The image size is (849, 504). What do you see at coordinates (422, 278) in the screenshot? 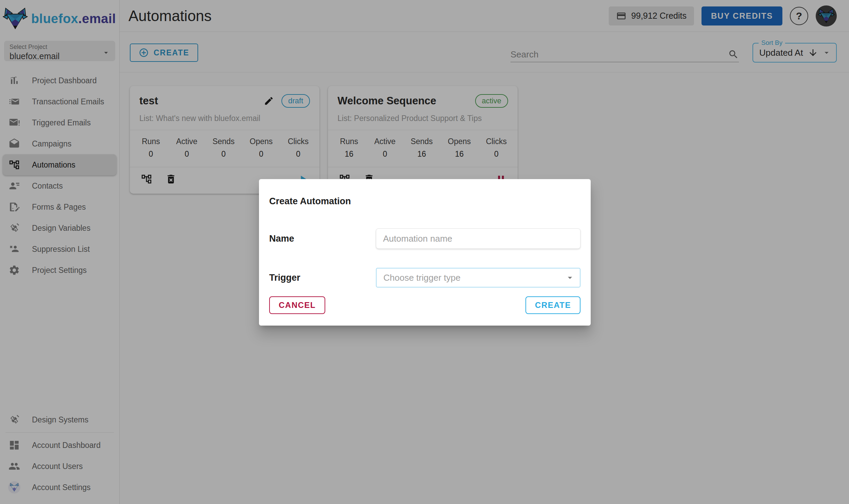
I see `trigger-select-placeholder: Choose trigger type` at bounding box center [422, 278].